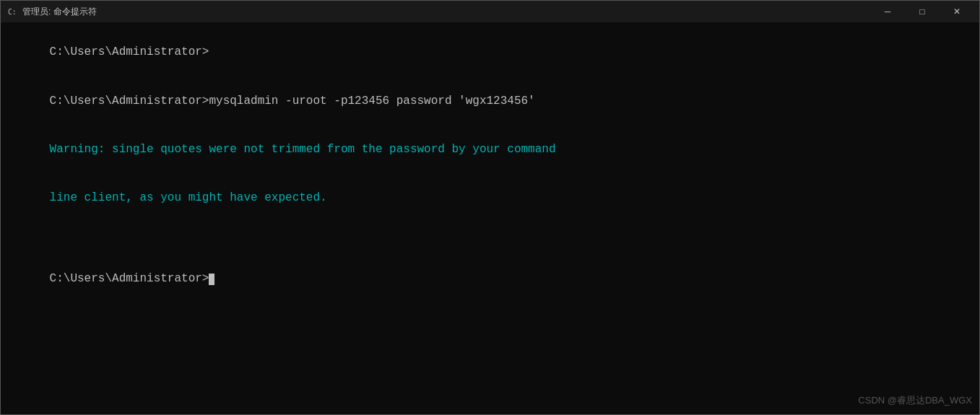  I want to click on cmd-icon: C:, so click(12, 12).